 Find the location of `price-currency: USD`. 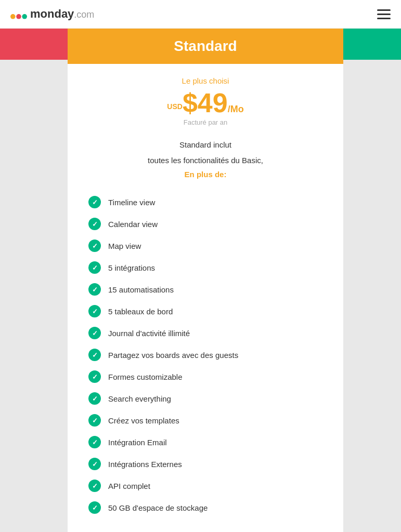

price-currency: USD is located at coordinates (175, 107).